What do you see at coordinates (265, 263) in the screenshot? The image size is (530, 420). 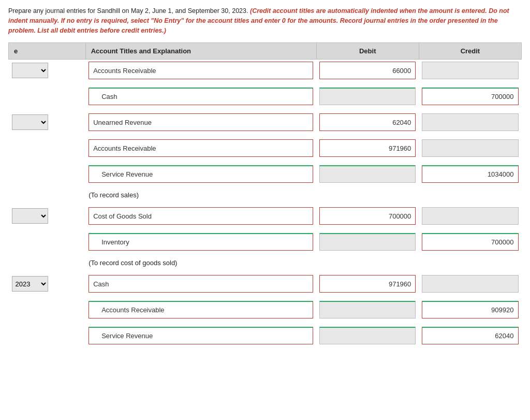 I see `note-row: (To record cost of goods sold)` at bounding box center [265, 263].